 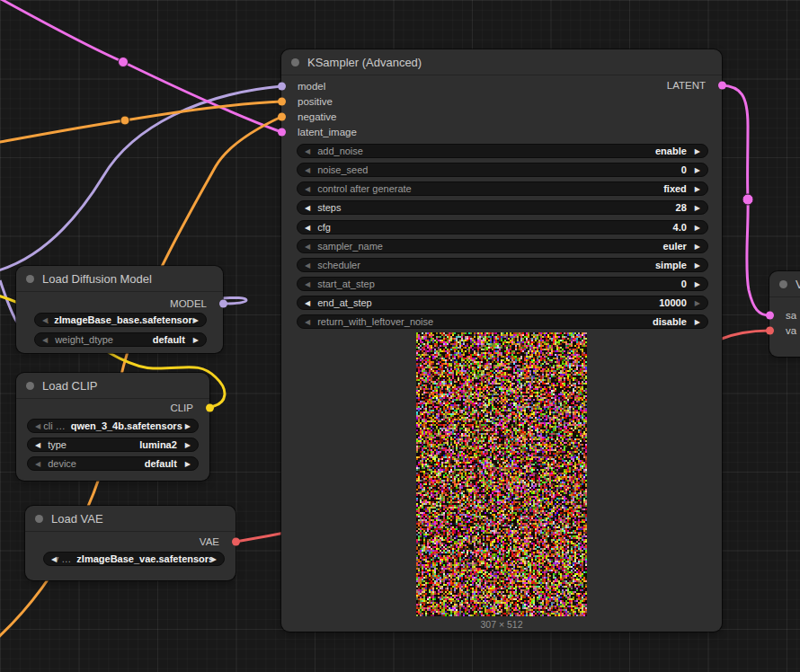 What do you see at coordinates (113, 426) in the screenshot?
I see `widget-clip-name: ◀ cli … qwen_3_4b.safetensors ▶` at bounding box center [113, 426].